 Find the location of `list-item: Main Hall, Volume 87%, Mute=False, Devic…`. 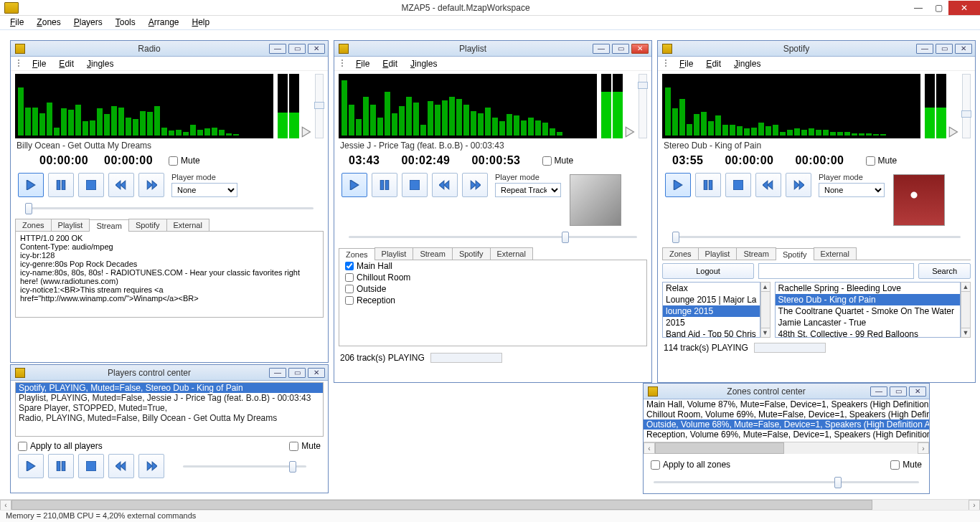

list-item: Main Hall, Volume 87%, Mute=False, Devic… is located at coordinates (786, 404).